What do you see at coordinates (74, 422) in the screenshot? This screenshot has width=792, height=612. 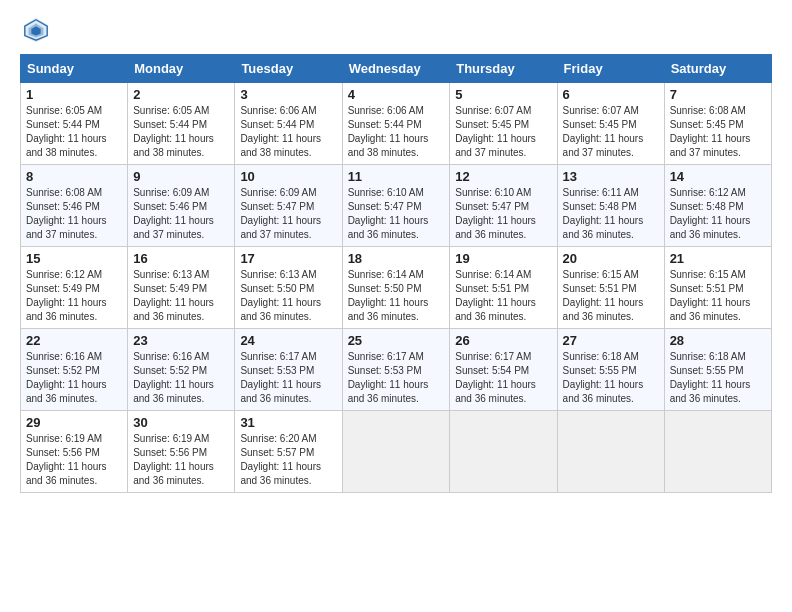 I see `day-number: 29` at bounding box center [74, 422].